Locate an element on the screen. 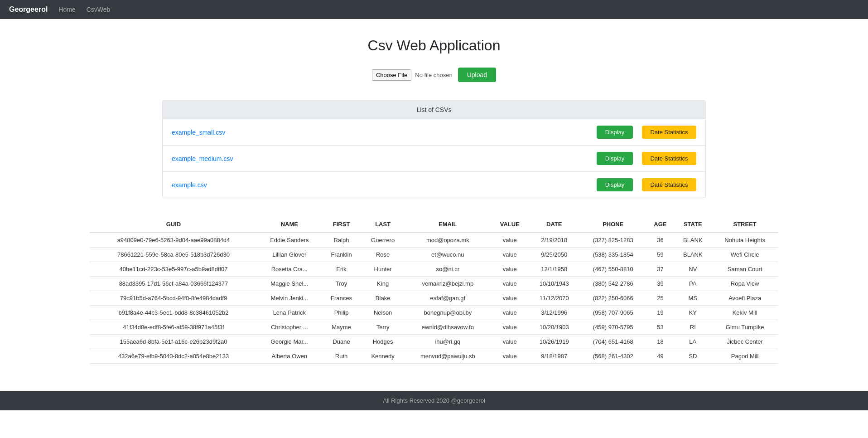 This screenshot has width=868, height=438. table-row: 79c91b5d-a764-5bcd-94f0-8fe4984dadf9Melv… is located at coordinates (434, 298).